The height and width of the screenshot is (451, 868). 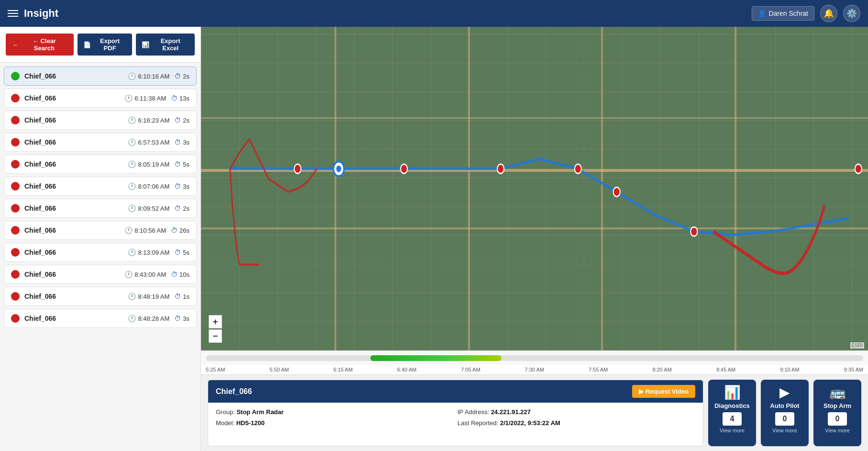 What do you see at coordinates (434, 13) in the screenshot?
I see `app-header: Insight 👤 Daren Schrat 🔔 ⚙️` at bounding box center [434, 13].